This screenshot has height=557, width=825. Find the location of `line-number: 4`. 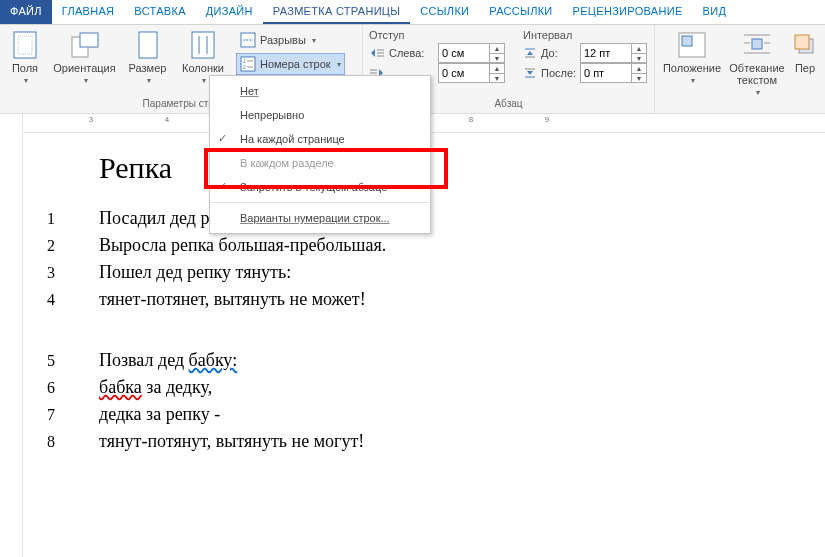

line-number: 4 is located at coordinates (73, 300).